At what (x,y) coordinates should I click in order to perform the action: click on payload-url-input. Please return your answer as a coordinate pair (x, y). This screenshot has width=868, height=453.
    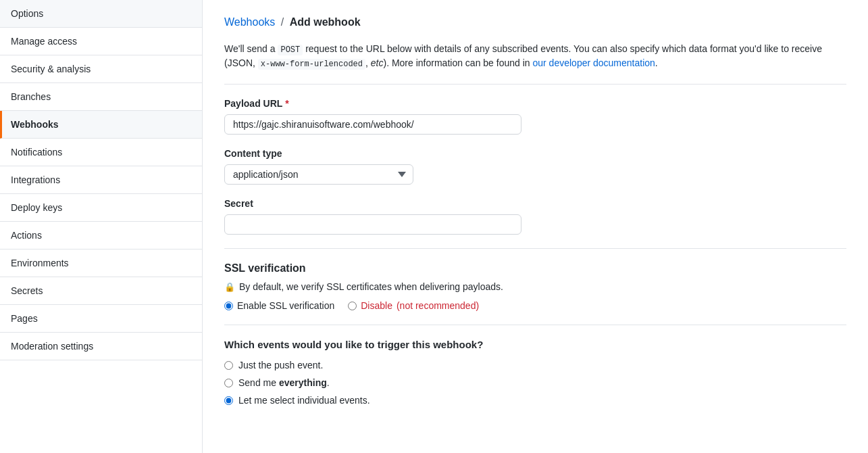
    Looking at the image, I should click on (373, 124).